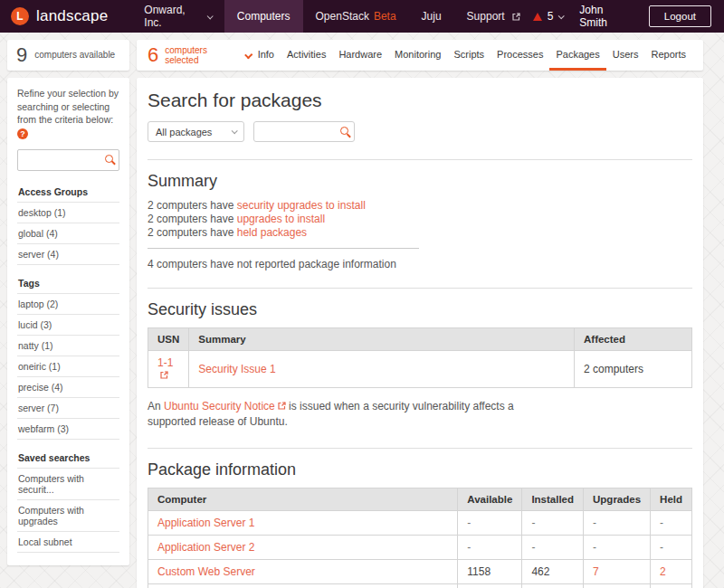  Describe the element at coordinates (420, 219) in the screenshot. I see `summary-line: 2 computers have upgrades to install` at that location.